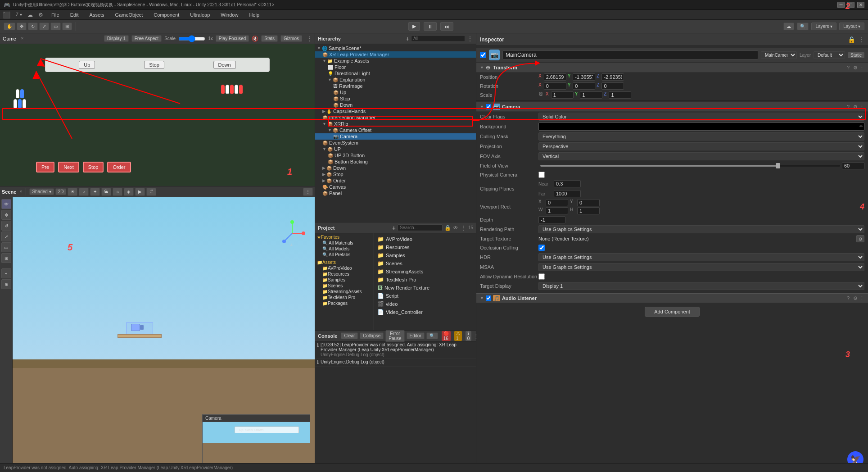 Image resolution: width=868 pixels, height=472 pixels. What do you see at coordinates (309, 39) in the screenshot?
I see `game-more-btn: ⋮` at bounding box center [309, 39].